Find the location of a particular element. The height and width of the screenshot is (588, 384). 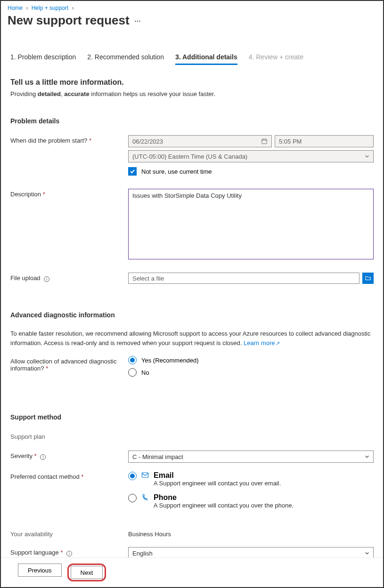

wizard-footer: Previous Next is located at coordinates (192, 572).